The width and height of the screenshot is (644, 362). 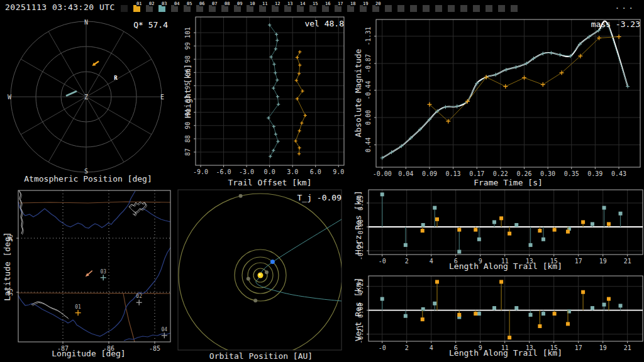 I want to click on magnitude-ylabel: Absolute Magnitude, so click(x=358, y=93).